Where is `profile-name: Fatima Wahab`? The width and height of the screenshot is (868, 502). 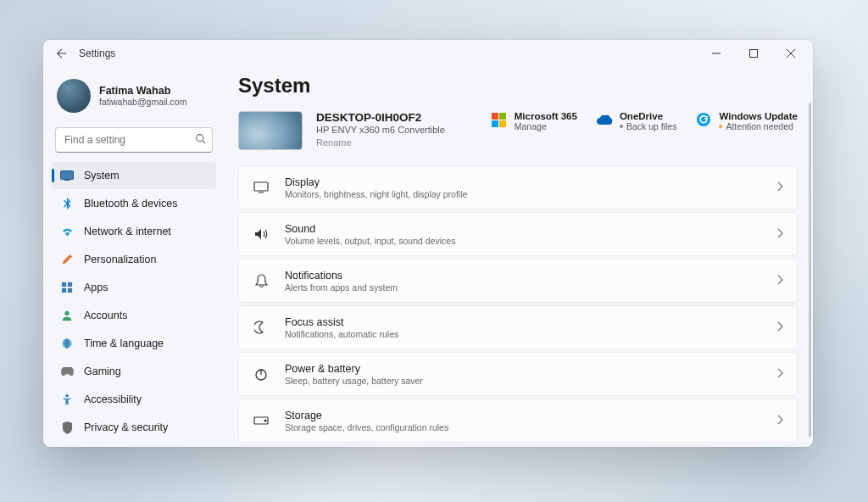
profile-name: Fatima Wahab is located at coordinates (142, 91).